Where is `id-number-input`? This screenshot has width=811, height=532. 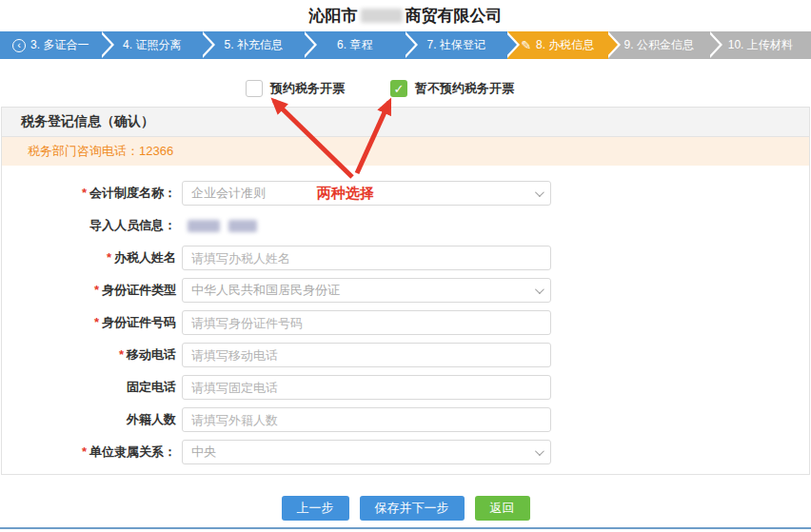 id-number-input is located at coordinates (366, 323).